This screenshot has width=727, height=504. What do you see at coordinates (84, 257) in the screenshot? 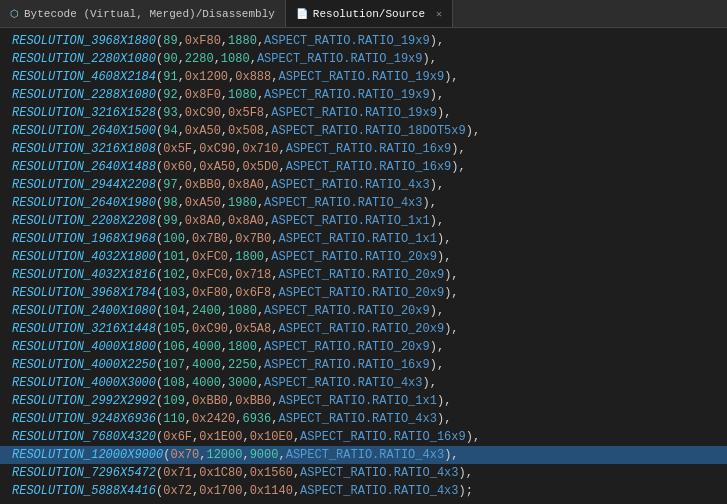
I see `resolution-name: RESOLUTION_4032X1800` at bounding box center [84, 257].